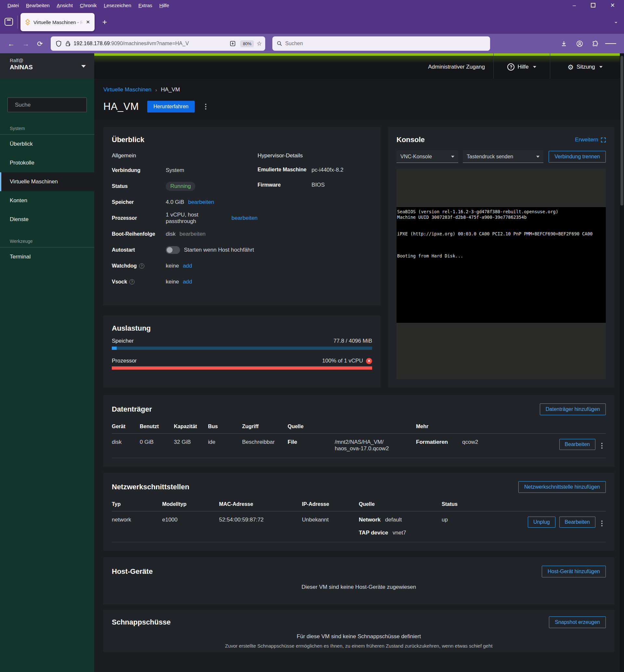 The width and height of the screenshot is (624, 672). I want to click on network-model: e1000, so click(190, 520).